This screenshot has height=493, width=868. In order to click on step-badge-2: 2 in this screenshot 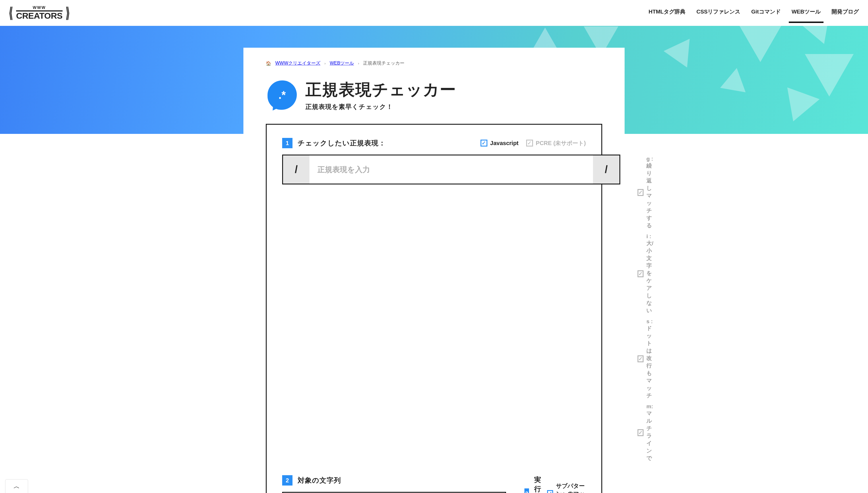, I will do `click(288, 480)`.